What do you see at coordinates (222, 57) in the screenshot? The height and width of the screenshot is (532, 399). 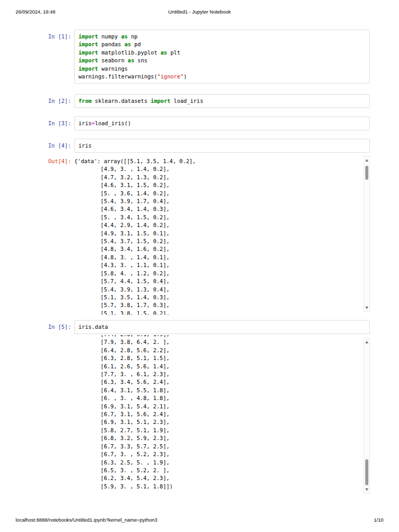 I see `code-input-1: import numpy as npimport pandas as pdimp…` at bounding box center [222, 57].